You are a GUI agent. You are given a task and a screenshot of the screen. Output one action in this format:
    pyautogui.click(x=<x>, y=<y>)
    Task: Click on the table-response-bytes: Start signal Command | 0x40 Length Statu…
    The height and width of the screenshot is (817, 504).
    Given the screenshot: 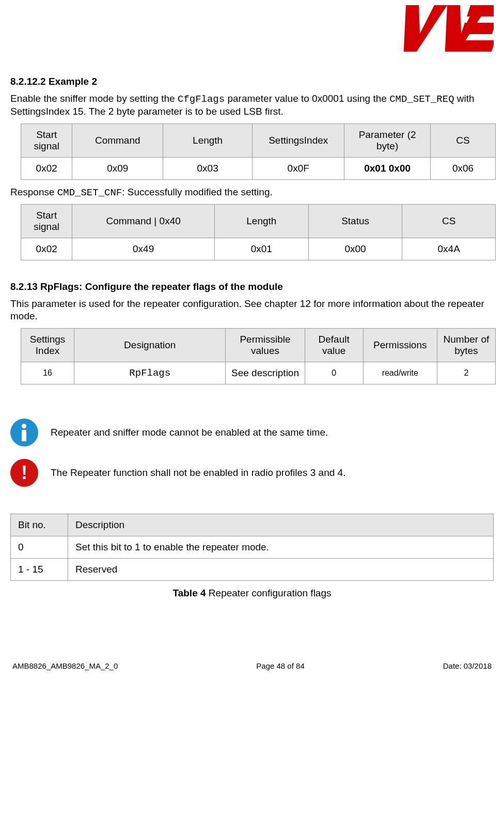 What is the action you would take?
    pyautogui.click(x=258, y=233)
    